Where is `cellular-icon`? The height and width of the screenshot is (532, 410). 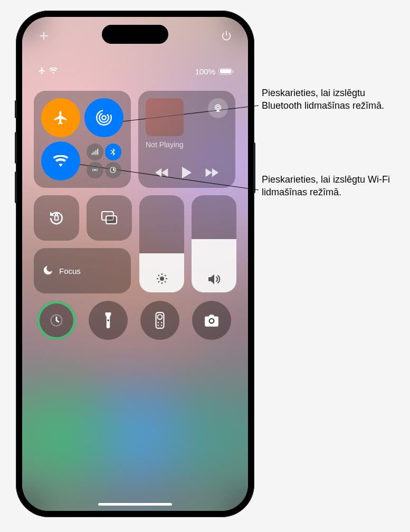 cellular-icon is located at coordinates (95, 152).